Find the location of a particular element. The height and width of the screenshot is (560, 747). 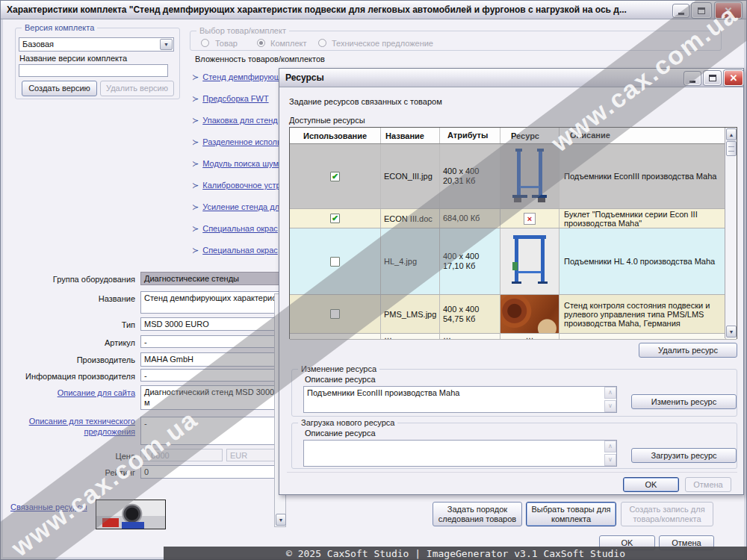

list-item: ≻Модуль поиска шумо is located at coordinates (236, 170).